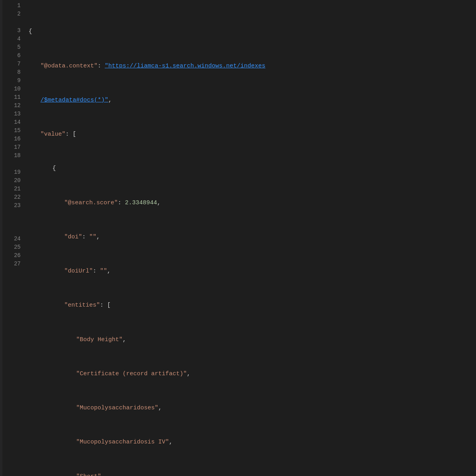 Image resolution: width=476 pixels, height=476 pixels. Describe the element at coordinates (252, 100) in the screenshot. I see `code-line-2b: /$metadata#docs(*)",` at that location.